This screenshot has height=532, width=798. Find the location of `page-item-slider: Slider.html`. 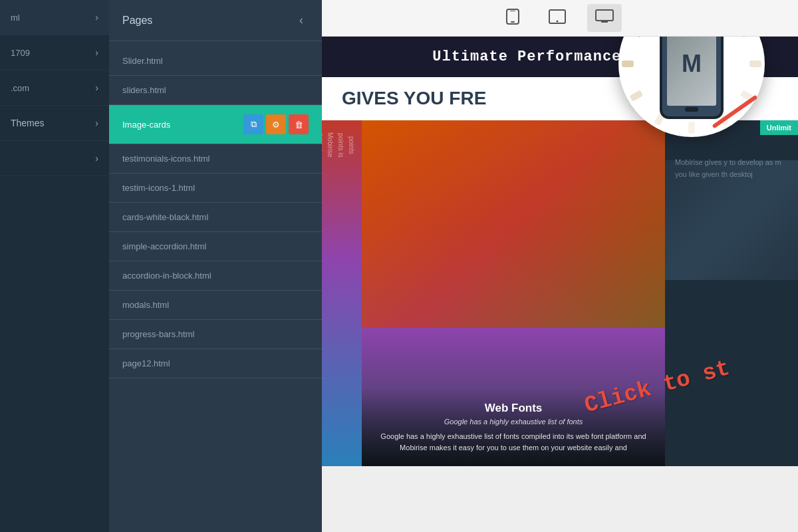

page-item-slider: Slider.html is located at coordinates (215, 61).